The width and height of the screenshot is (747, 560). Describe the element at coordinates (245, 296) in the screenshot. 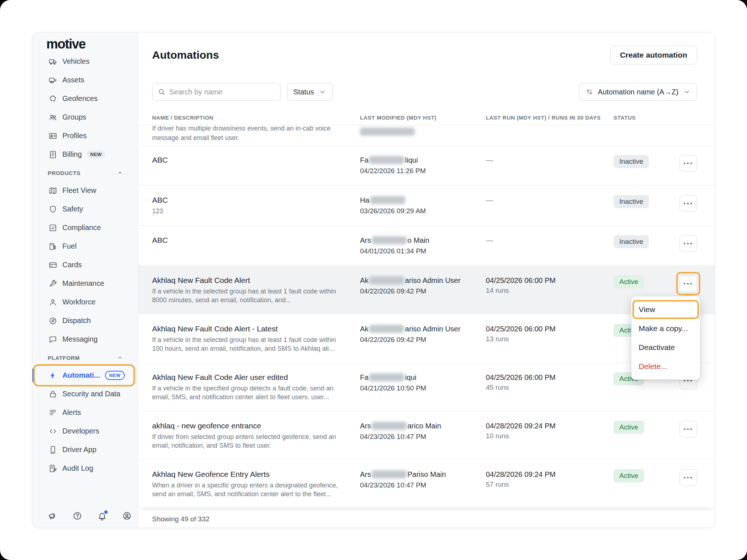

I see `automation-description: If a vehicle in the selected group has a…` at that location.